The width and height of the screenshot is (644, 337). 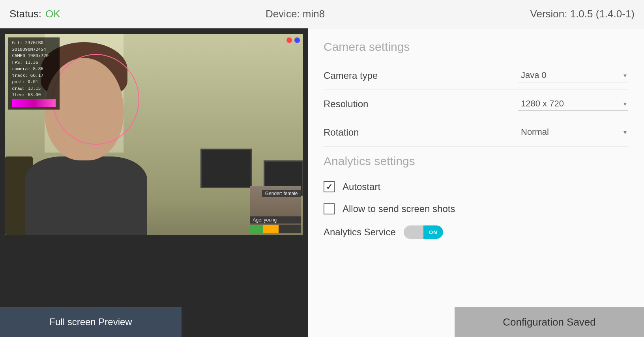 What do you see at coordinates (573, 76) in the screenshot?
I see `camera-type-dropdown: Java 0 ▾` at bounding box center [573, 76].